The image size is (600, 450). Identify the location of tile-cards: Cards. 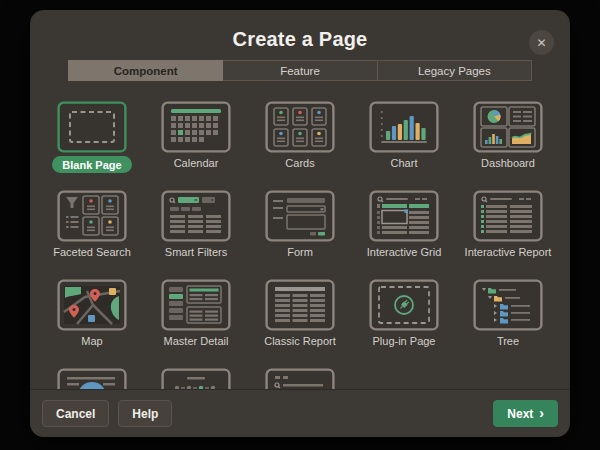
(300, 138).